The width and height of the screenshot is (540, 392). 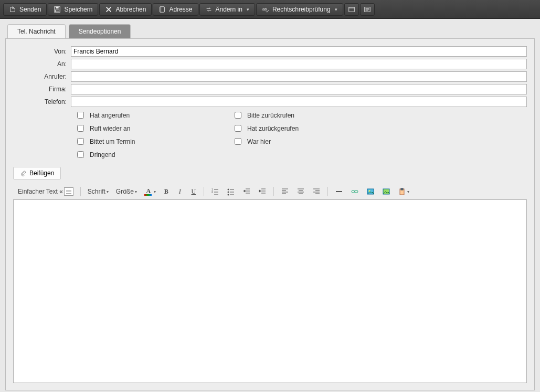 What do you see at coordinates (81, 142) in the screenshot?
I see `check-wants-appt-box` at bounding box center [81, 142].